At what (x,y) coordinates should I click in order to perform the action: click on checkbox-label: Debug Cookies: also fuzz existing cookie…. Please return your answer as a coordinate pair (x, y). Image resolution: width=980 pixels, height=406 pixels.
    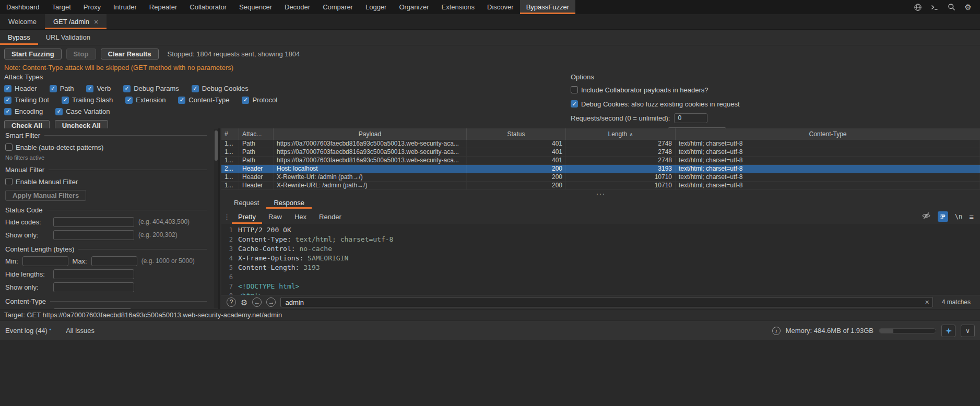
    Looking at the image, I should click on (660, 104).